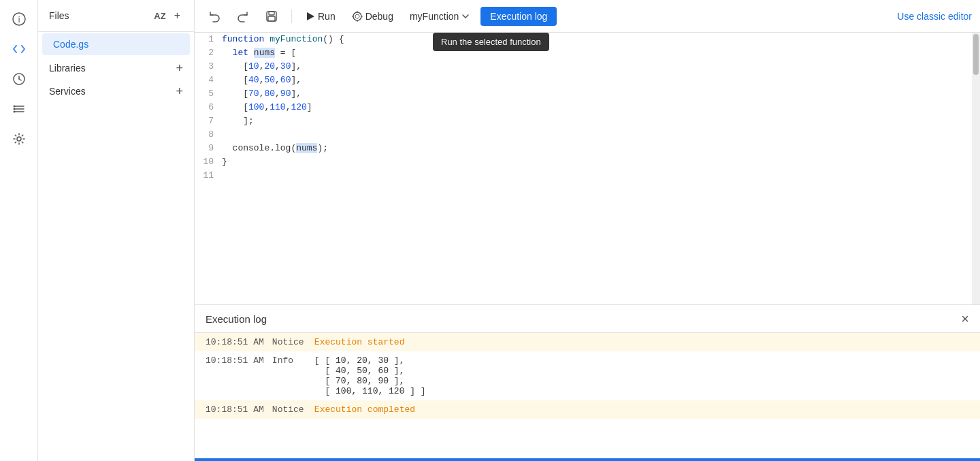 This screenshot has height=461, width=980. Describe the element at coordinates (116, 91) in the screenshot. I see `sidebar-section-services: Services +` at that location.